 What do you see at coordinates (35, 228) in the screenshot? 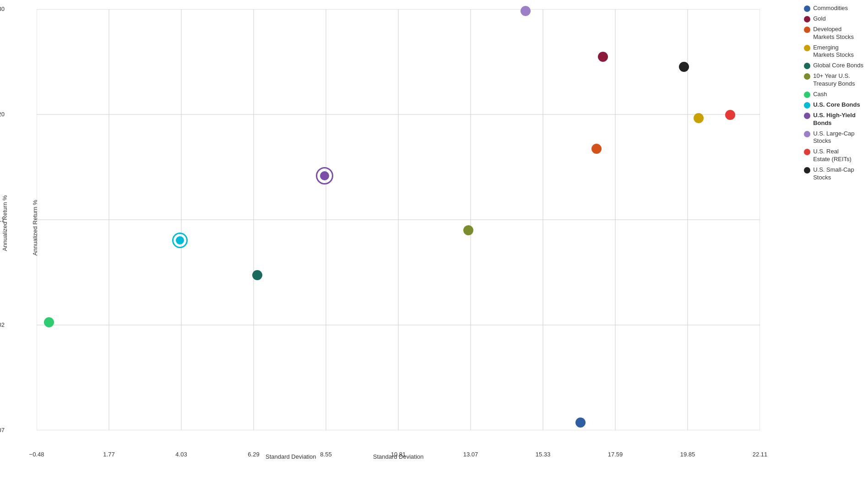
I see `y-axis-title-label: Annualized Return %` at bounding box center [35, 228].